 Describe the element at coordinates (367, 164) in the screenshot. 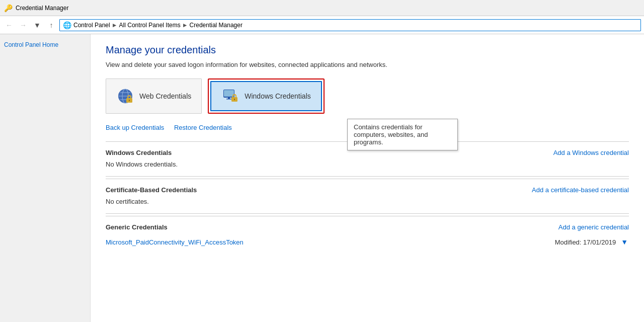

I see `windows-credentials-empty-text: No Windows credentials.` at that location.